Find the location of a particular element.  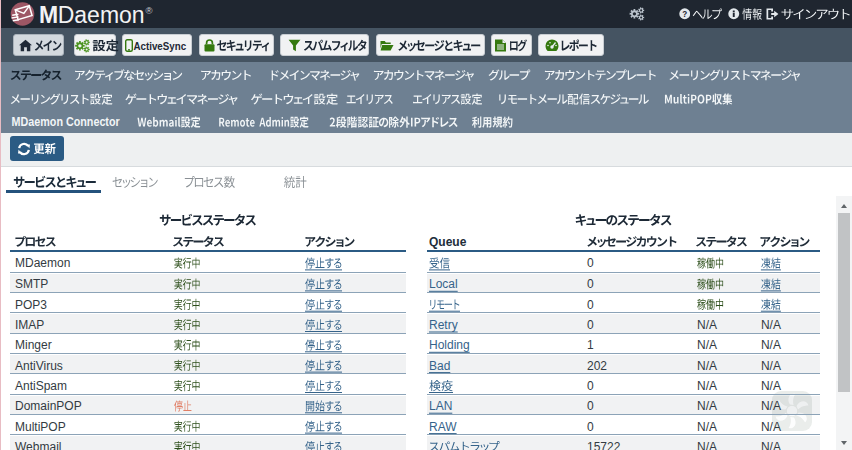

svg-text: Minger is located at coordinates (34, 345).